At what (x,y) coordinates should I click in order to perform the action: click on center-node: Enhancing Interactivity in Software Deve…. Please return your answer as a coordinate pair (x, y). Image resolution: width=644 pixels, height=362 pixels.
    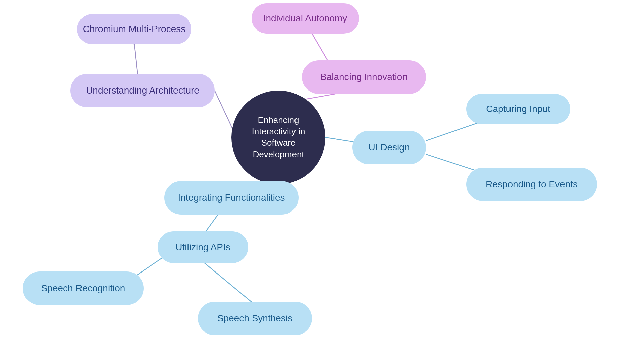
    Looking at the image, I should click on (278, 137).